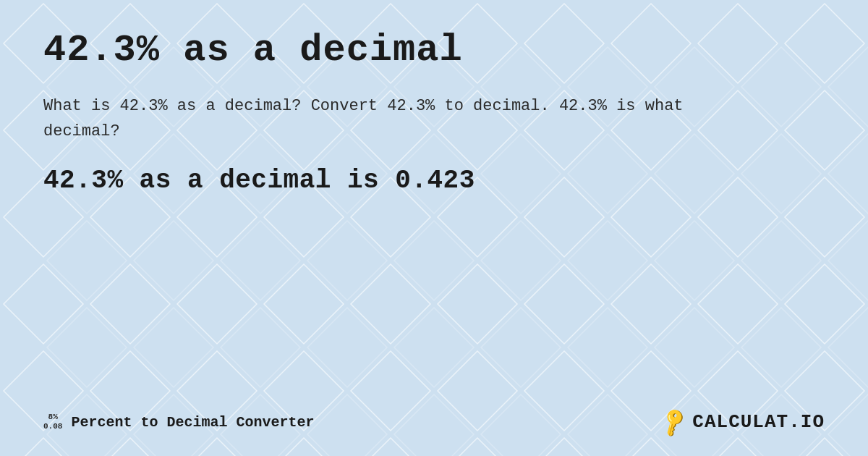 The width and height of the screenshot is (868, 456). I want to click on percent-badge: 8% 0.08, so click(53, 422).